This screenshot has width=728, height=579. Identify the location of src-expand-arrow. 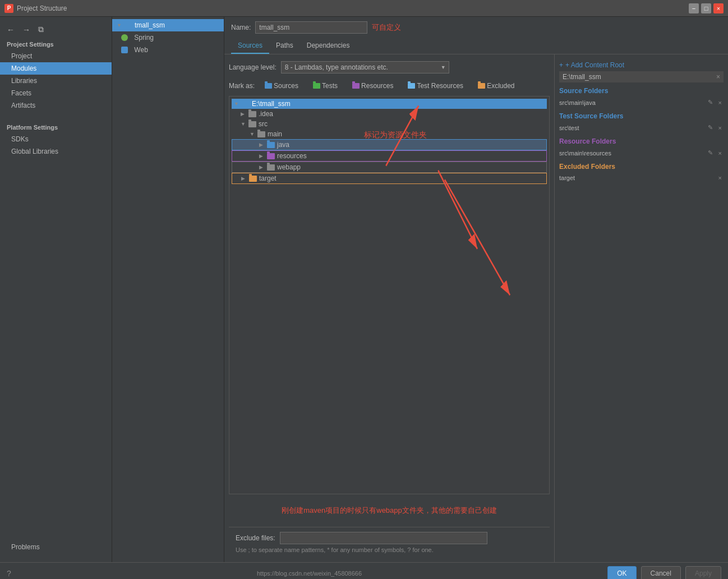
(243, 124).